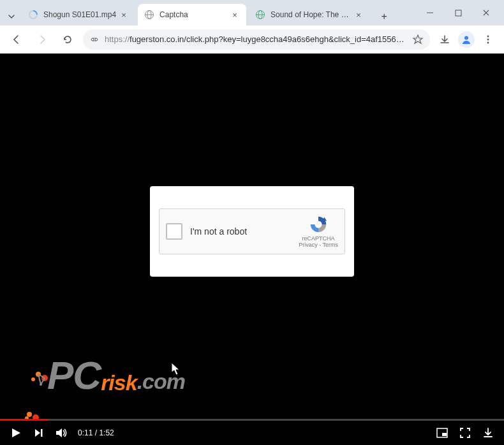  I want to click on close-window-button, so click(486, 13).